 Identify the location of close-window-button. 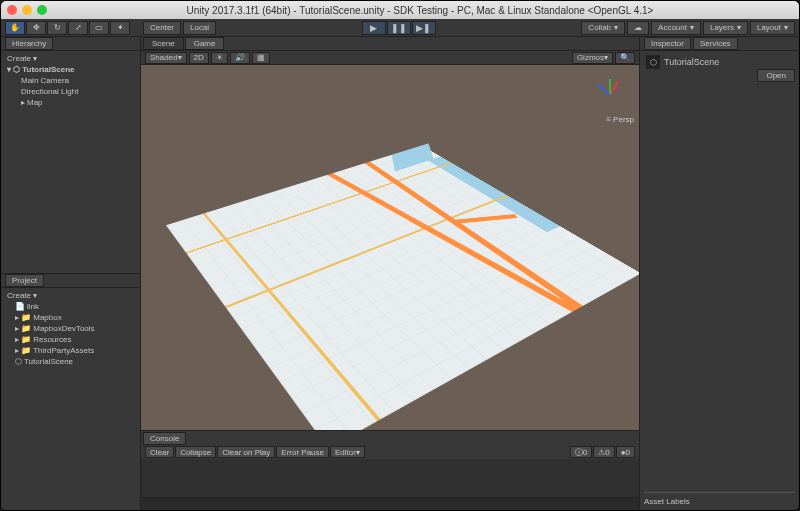
(12, 10).